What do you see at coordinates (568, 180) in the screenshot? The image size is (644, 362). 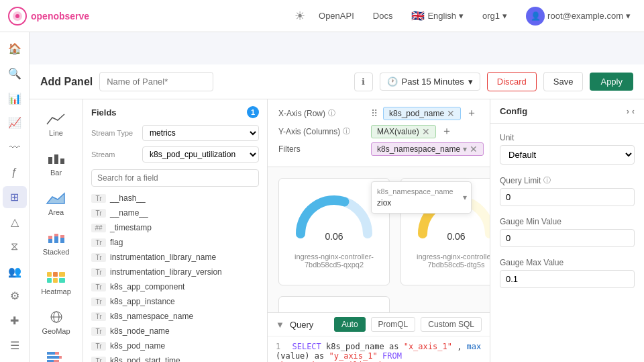 I see `query-limit-label: Query Limit ⓘ` at bounding box center [568, 180].